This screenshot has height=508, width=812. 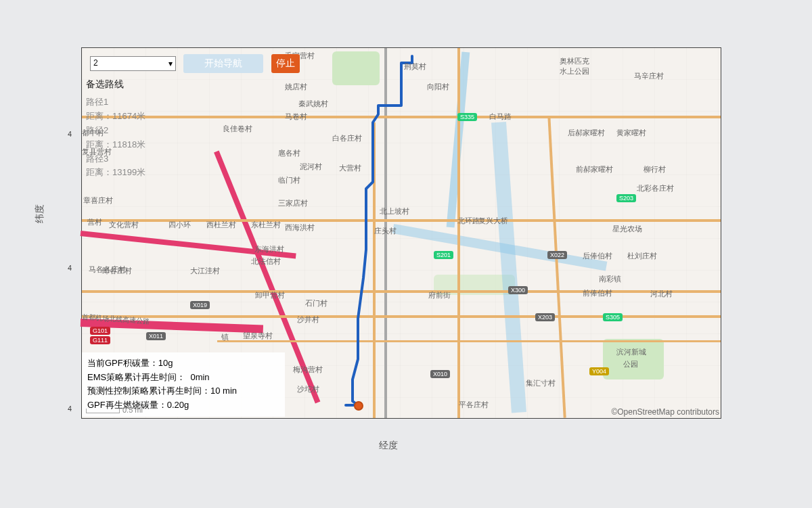 What do you see at coordinates (156, 336) in the screenshot?
I see `road-shield: X011` at bounding box center [156, 336].